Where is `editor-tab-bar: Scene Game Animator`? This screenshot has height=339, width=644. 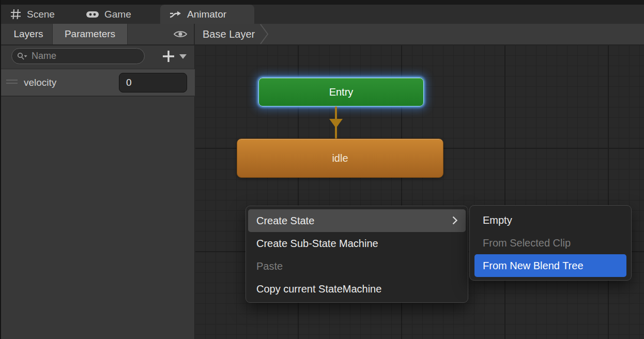
editor-tab-bar: Scene Game Animator is located at coordinates (322, 12).